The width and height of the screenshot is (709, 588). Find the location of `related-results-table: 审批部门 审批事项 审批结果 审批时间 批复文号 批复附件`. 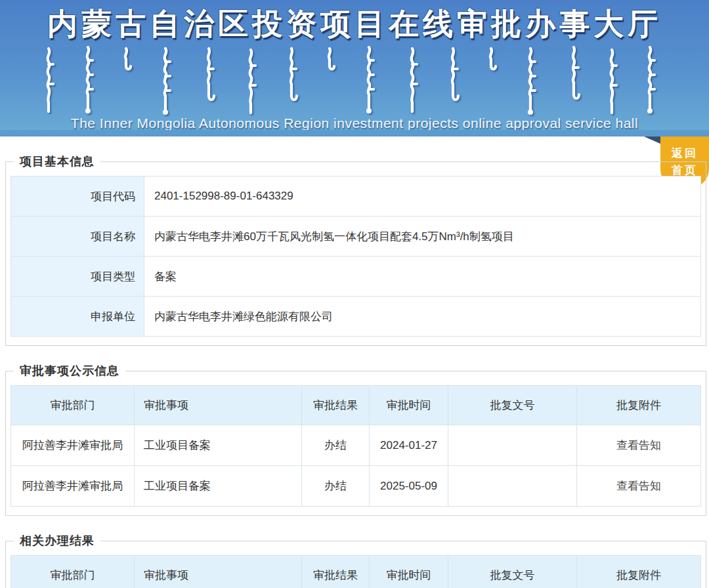

related-results-table: 审批部门 审批事项 审批结果 审批时间 批复文号 批复附件 is located at coordinates (356, 572).